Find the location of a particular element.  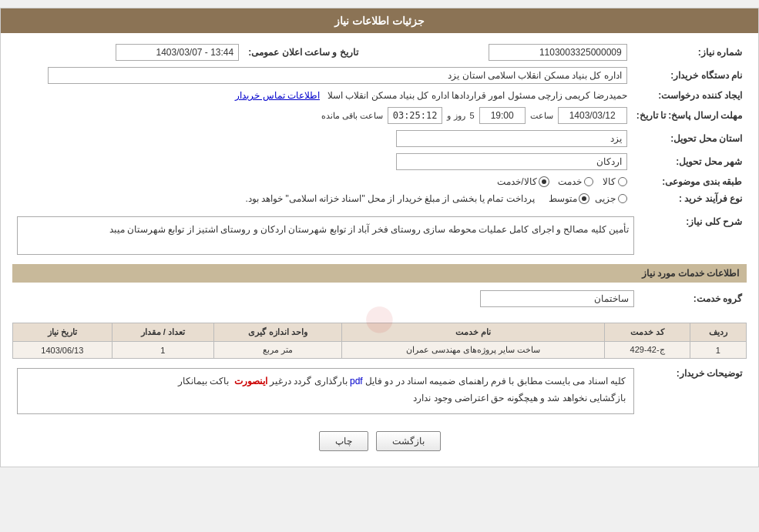

noe-jozi: جزیی is located at coordinates (611, 199).